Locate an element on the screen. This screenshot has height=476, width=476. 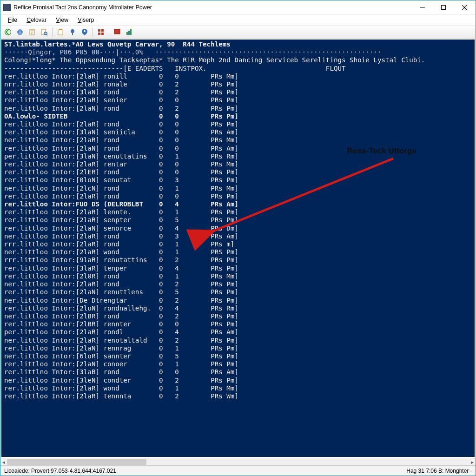
minimize-button is located at coordinates (422, 7).